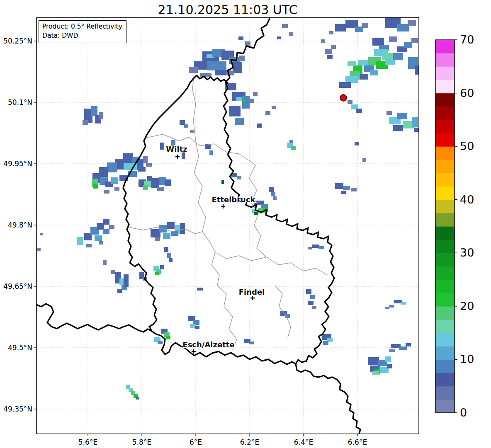 Image resolution: width=491 pixels, height=448 pixels. I want to click on colorbar-tick-label: 10, so click(467, 359).